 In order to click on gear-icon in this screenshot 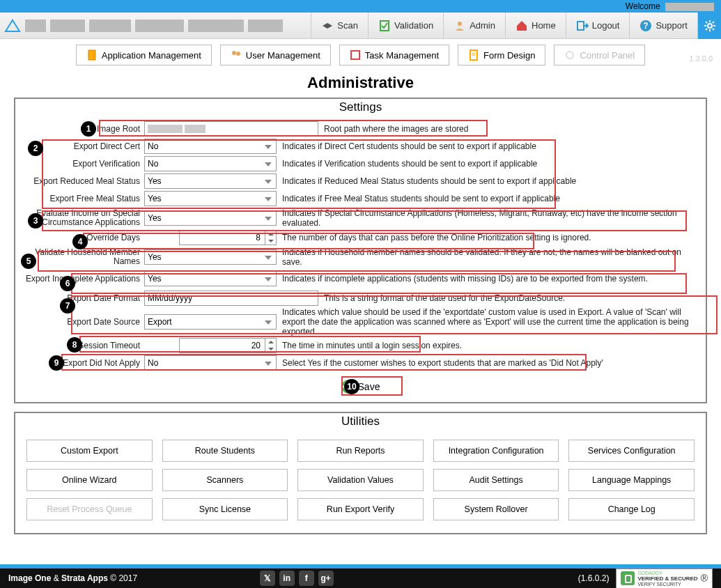, I will do `click(710, 26)`.